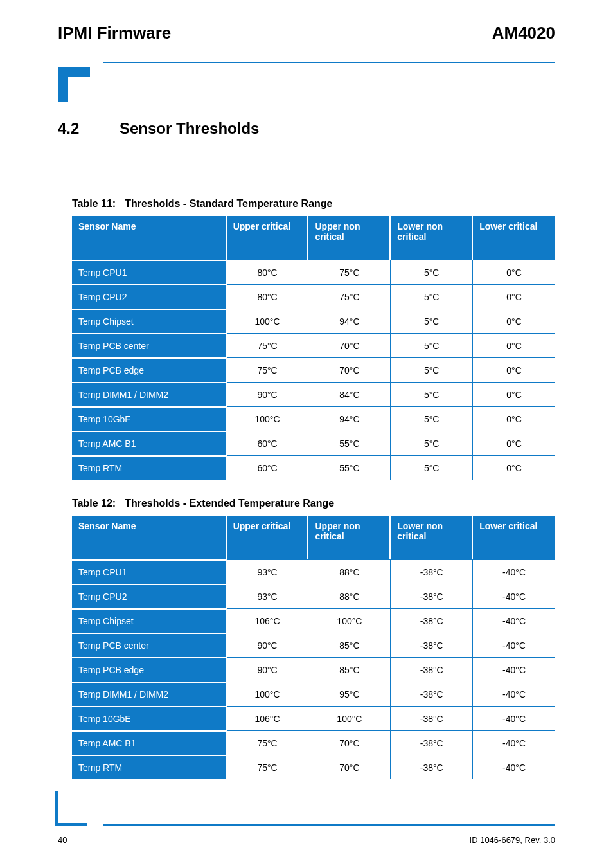 The width and height of the screenshot is (613, 868). I want to click on section-title: Sensor Thresholds, so click(189, 129).